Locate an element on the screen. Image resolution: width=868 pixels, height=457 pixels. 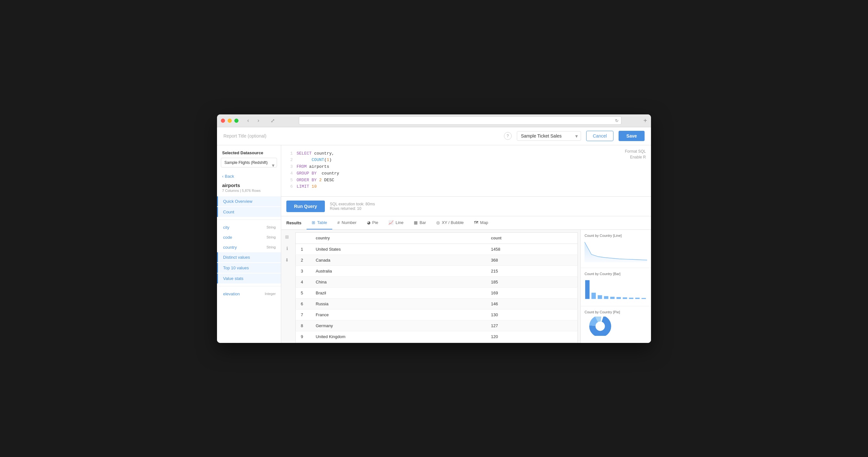
cell-country: India is located at coordinates (398, 343).